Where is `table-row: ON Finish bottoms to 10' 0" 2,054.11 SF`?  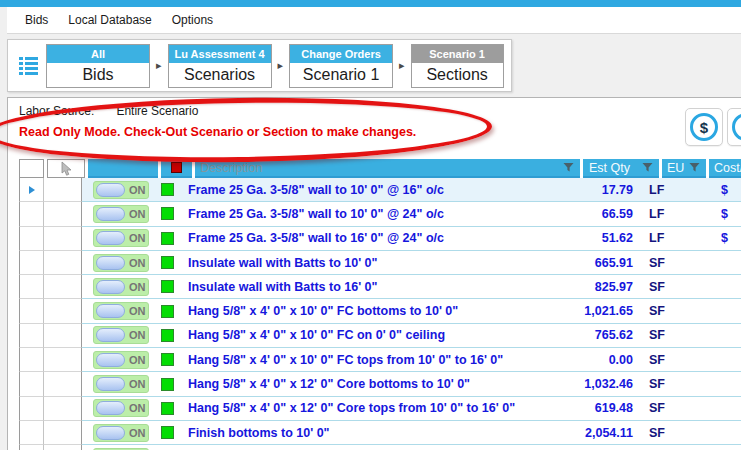
table-row: ON Finish bottoms to 10' 0" 2,054.11 SF is located at coordinates (380, 433).